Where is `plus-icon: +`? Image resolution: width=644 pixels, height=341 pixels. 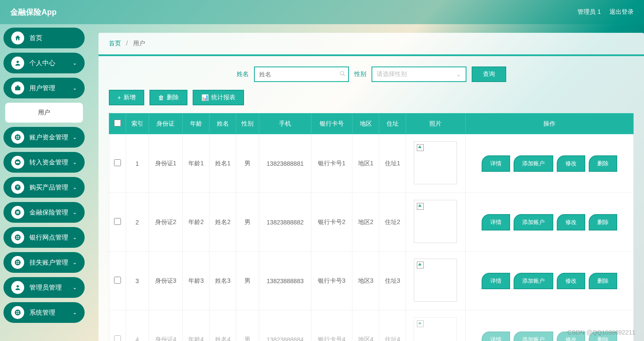 plus-icon: + is located at coordinates (119, 98).